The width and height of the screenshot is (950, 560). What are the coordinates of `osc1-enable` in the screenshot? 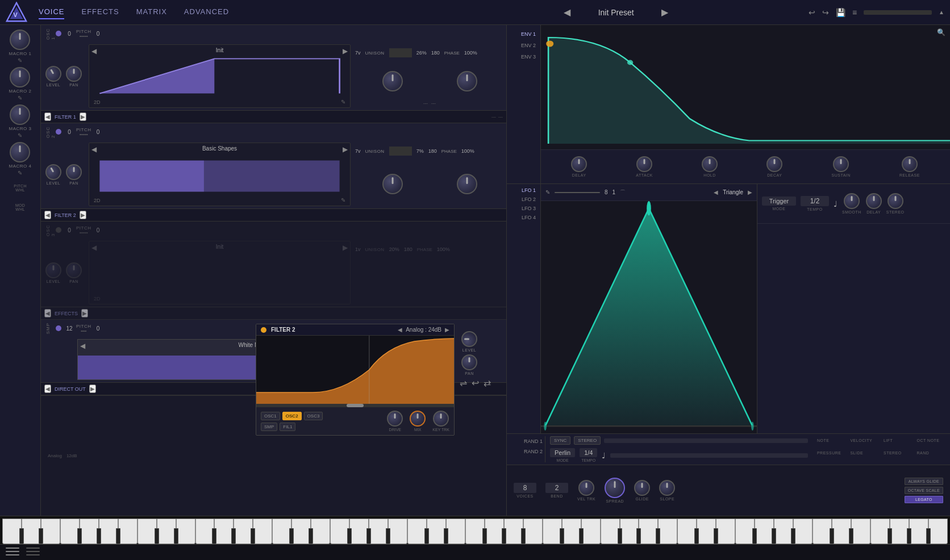 It's located at (59, 34).